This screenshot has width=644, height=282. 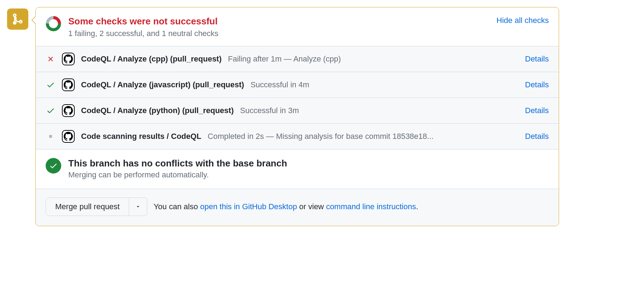 What do you see at coordinates (157, 111) in the screenshot?
I see `check-name: CodeQL / Analyze (python) (pull_request)` at bounding box center [157, 111].